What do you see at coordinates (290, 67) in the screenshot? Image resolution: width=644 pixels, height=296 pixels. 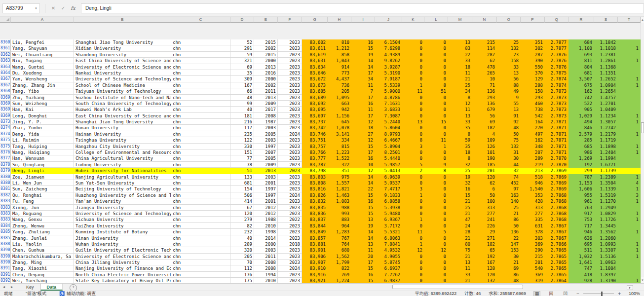 I see `cell-F83635: 2023` at bounding box center [290, 67].